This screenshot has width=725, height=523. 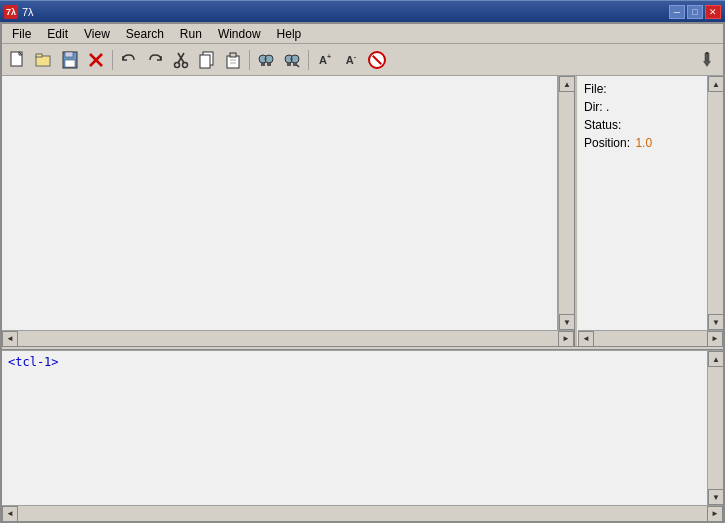 I want to click on info-scroll-track, so click(x=716, y=203).